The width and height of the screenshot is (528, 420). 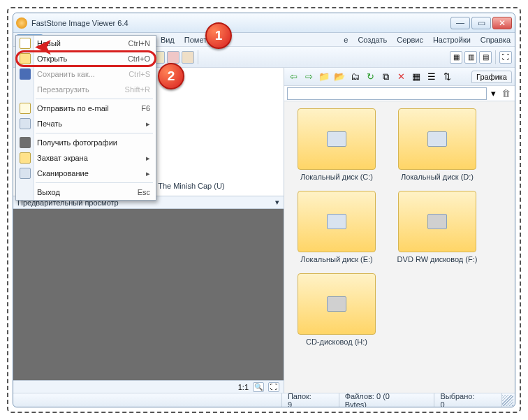 I want to click on tab-graphics: Графика, so click(x=492, y=77).